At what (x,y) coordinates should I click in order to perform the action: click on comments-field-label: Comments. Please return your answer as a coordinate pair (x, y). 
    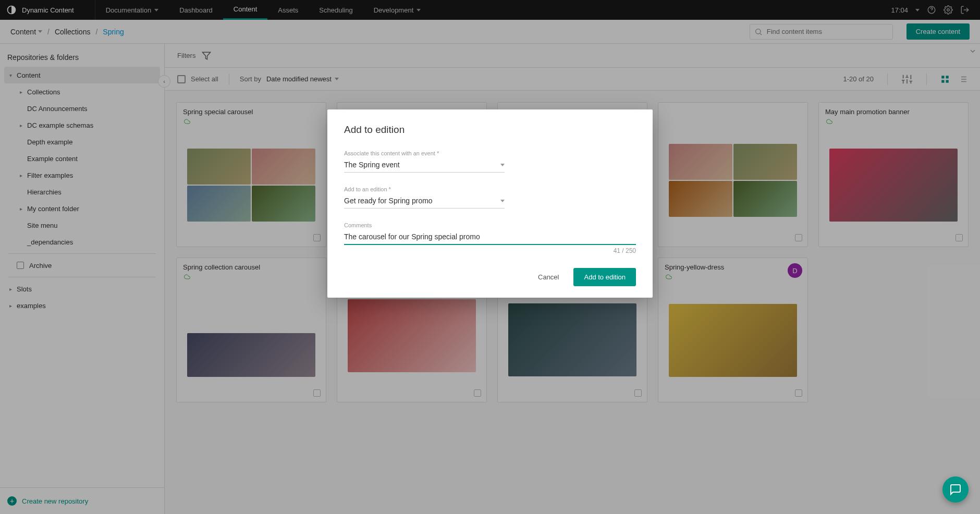
    Looking at the image, I should click on (490, 225).